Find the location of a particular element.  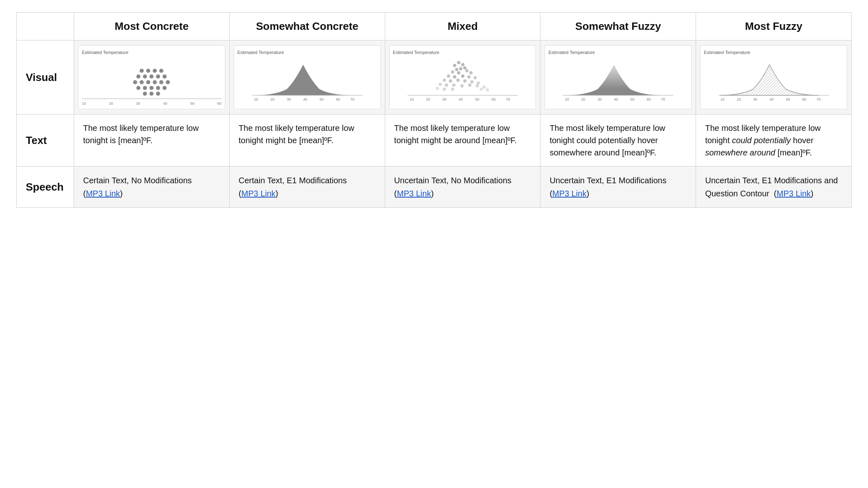

mp3-link-2: MP3 Link is located at coordinates (258, 193).